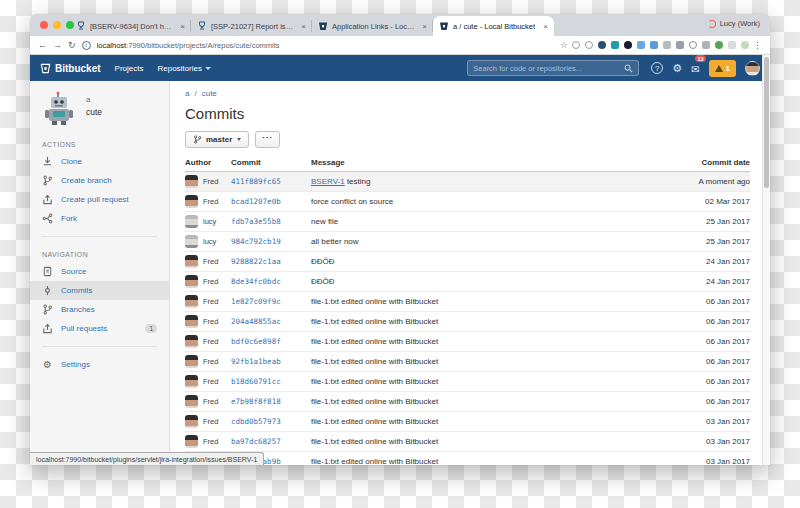  Describe the element at coordinates (271, 402) in the screenshot. I see `commit-hash-link: e7b98f8f818` at that location.